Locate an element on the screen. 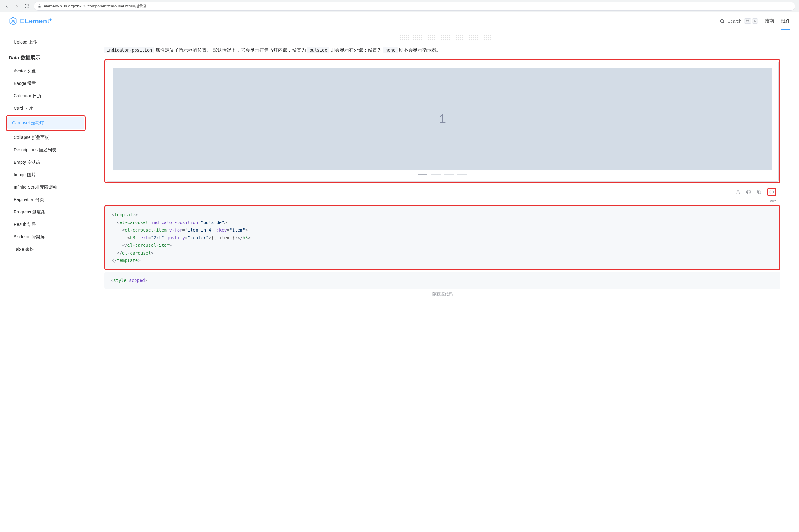 The height and width of the screenshot is (532, 799). logo: ELement+ is located at coordinates (30, 21).